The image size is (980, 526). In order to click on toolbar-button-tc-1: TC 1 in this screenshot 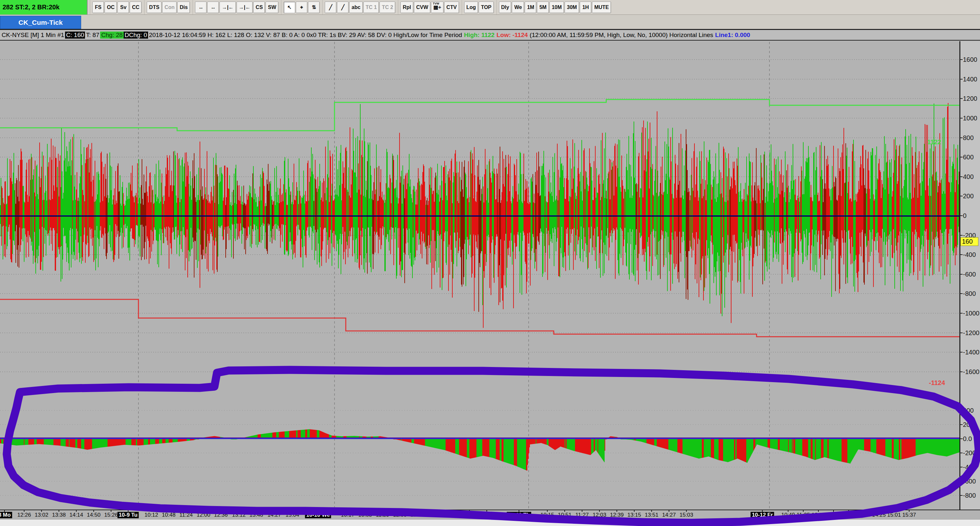, I will do `click(371, 8)`.